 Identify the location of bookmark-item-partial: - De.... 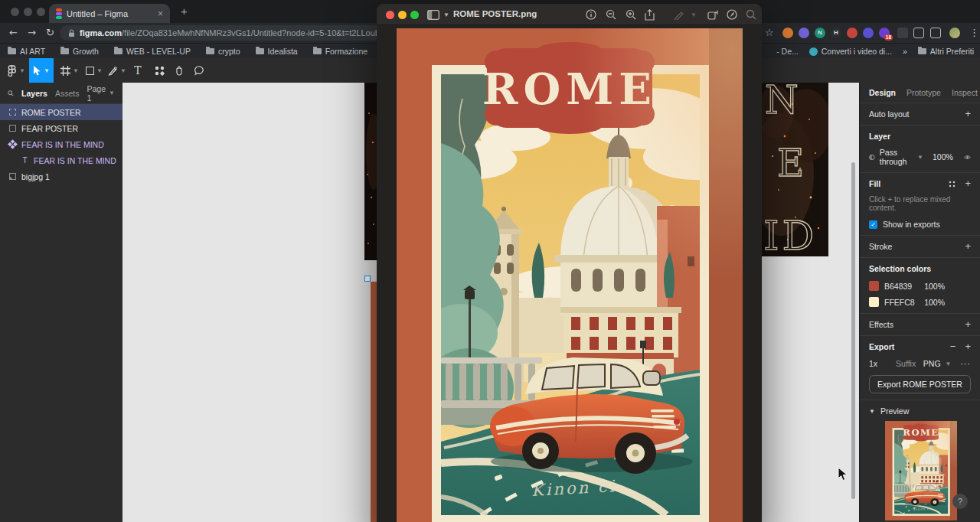
(787, 51).